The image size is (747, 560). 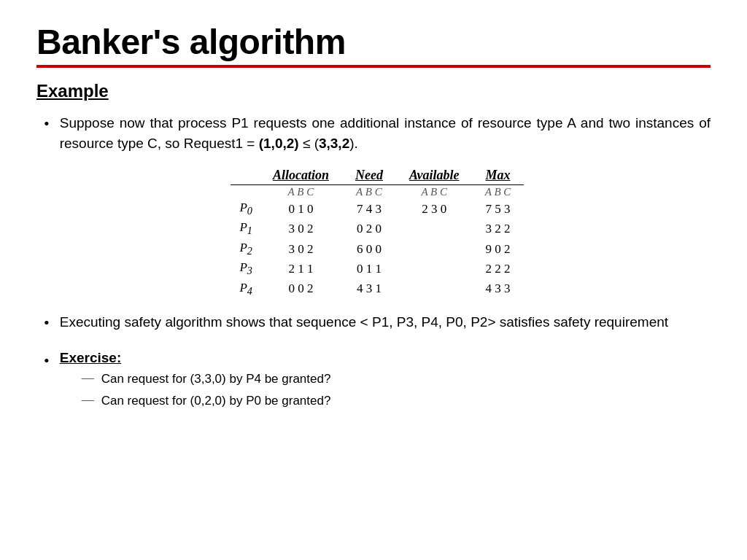 I want to click on avail-p1, so click(x=435, y=229).